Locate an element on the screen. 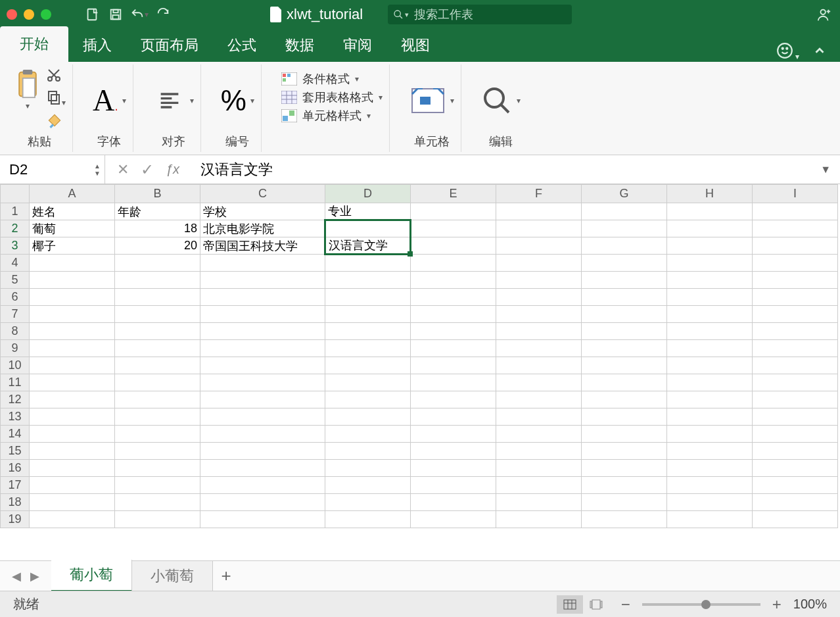 Image resolution: width=840 pixels, height=617 pixels. cell-I3 is located at coordinates (795, 246).